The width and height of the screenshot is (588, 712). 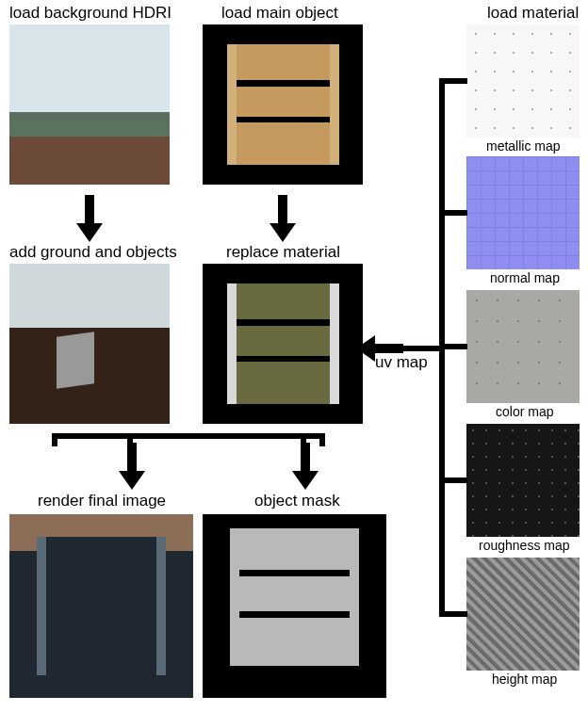 What do you see at coordinates (283, 252) in the screenshot?
I see `label-replace-material: replace material` at bounding box center [283, 252].